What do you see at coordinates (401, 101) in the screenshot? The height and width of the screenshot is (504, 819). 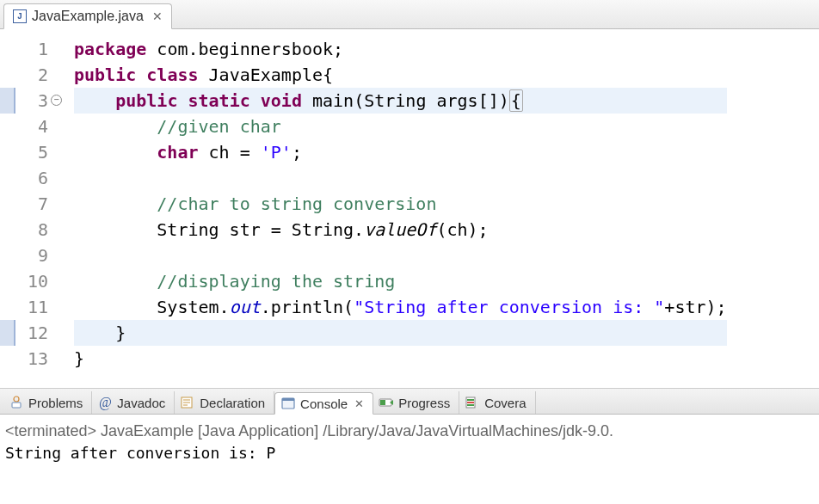 I see `code-line: public static void main(String args[]){` at bounding box center [401, 101].